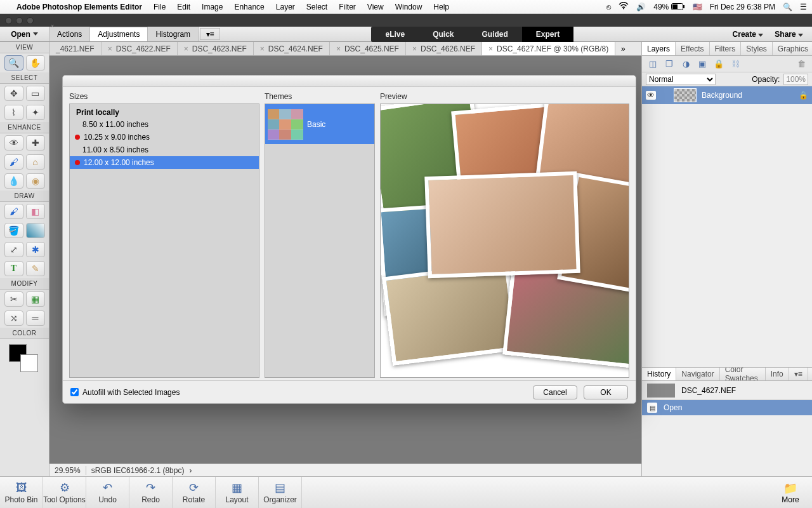 The width and height of the screenshot is (812, 508). I want to click on panel-tab-history: History, so click(659, 374).